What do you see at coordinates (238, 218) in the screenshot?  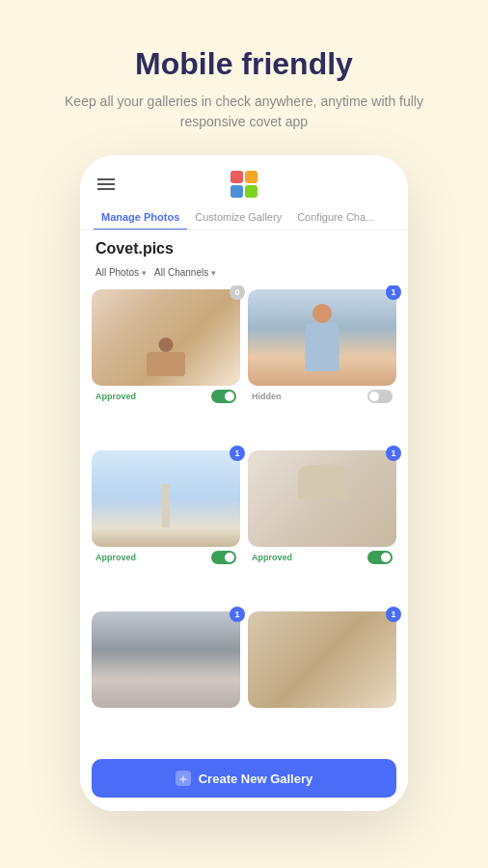 I see `tab-customize-gallery: Customize Gallery` at bounding box center [238, 218].